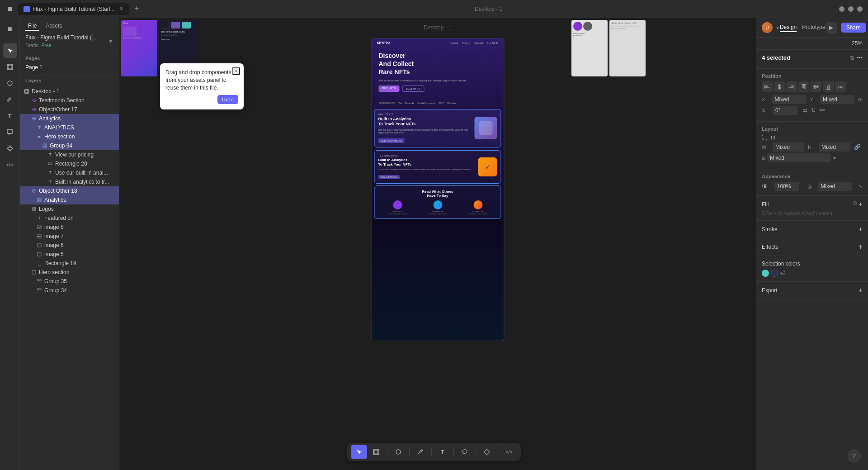 The height and width of the screenshot is (470, 868). I want to click on align-bottom-button, so click(828, 87).